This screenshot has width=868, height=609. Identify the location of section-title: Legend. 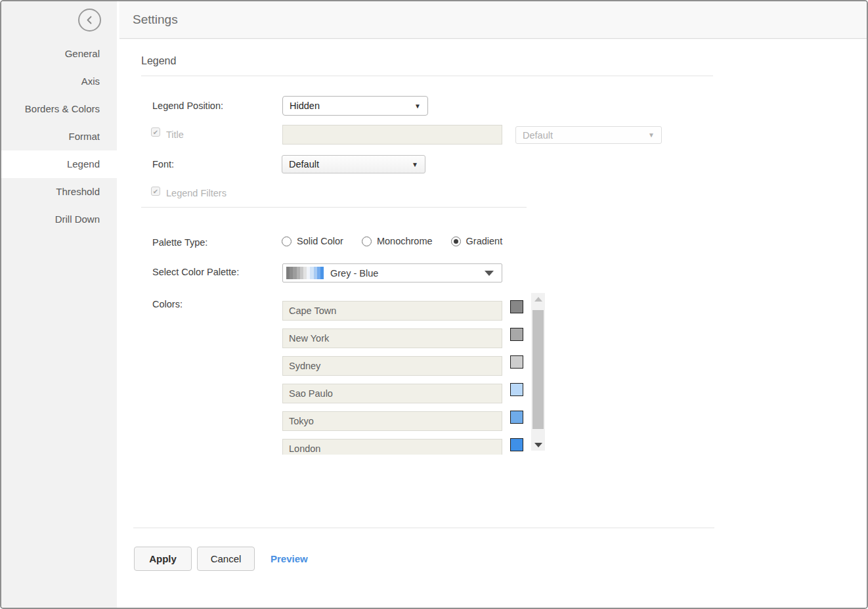
(159, 61).